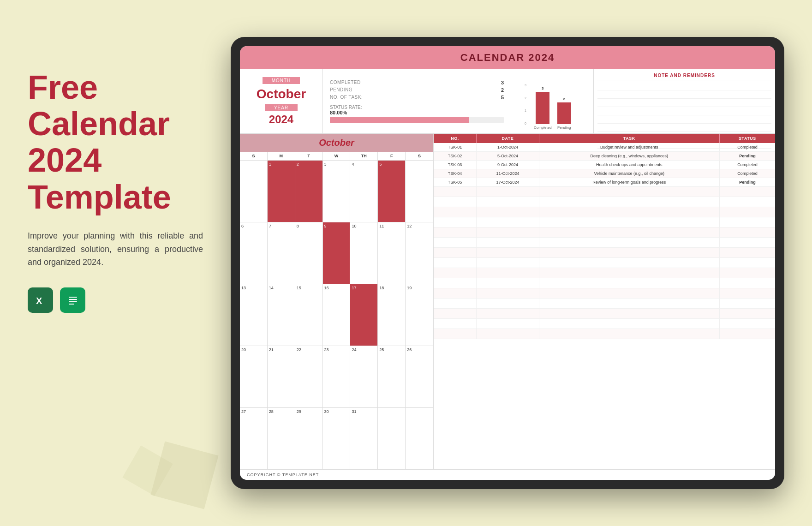  Describe the element at coordinates (281, 80) in the screenshot. I see `month-label: MONTH` at that location.